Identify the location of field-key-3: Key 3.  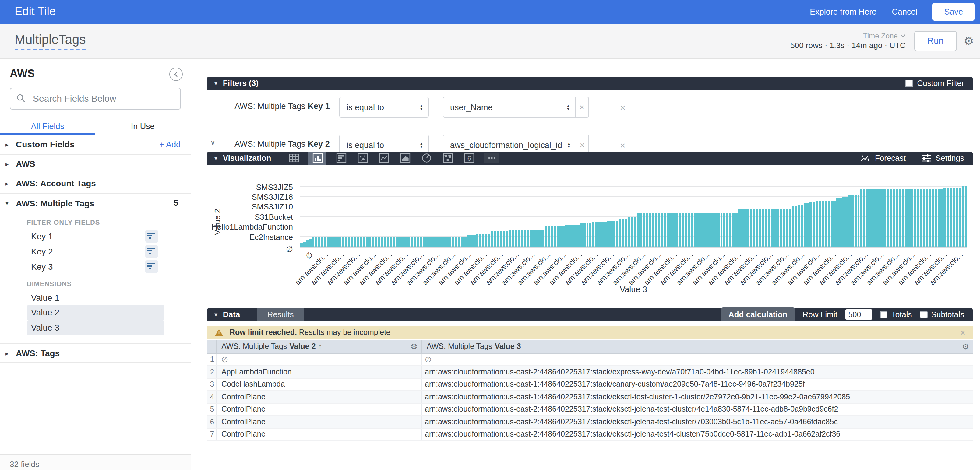
(95, 267).